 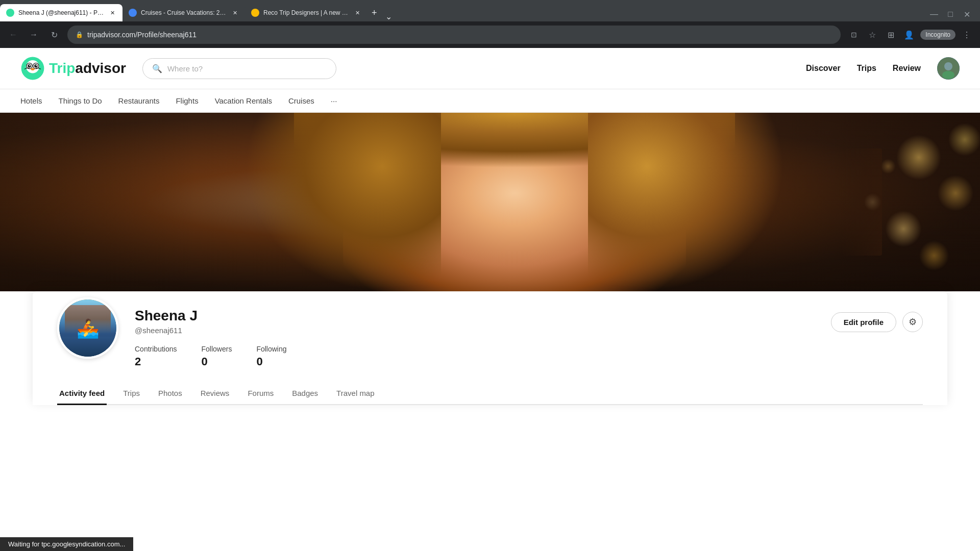 What do you see at coordinates (255, 13) in the screenshot?
I see `tab-3-favicon` at bounding box center [255, 13].